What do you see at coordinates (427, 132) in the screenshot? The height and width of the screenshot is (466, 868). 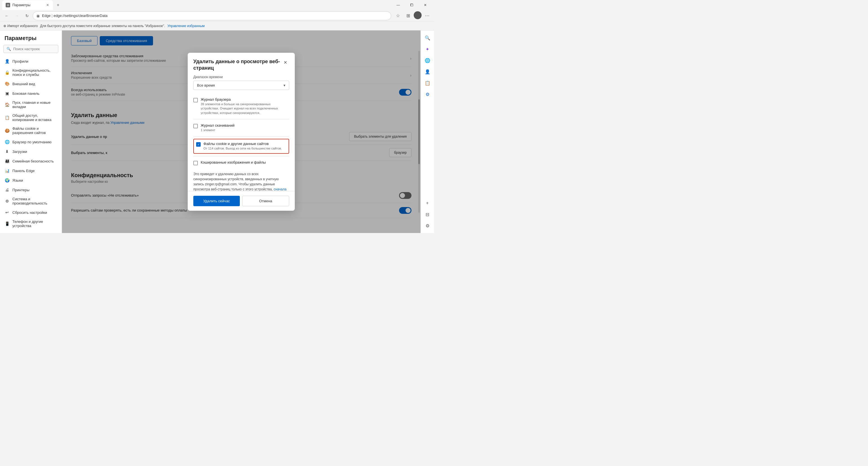 I see `right-sidebar: 🔍 ✦ 🌐 👤 📋 ⚙ + ⊟ ⚙` at bounding box center [427, 132].